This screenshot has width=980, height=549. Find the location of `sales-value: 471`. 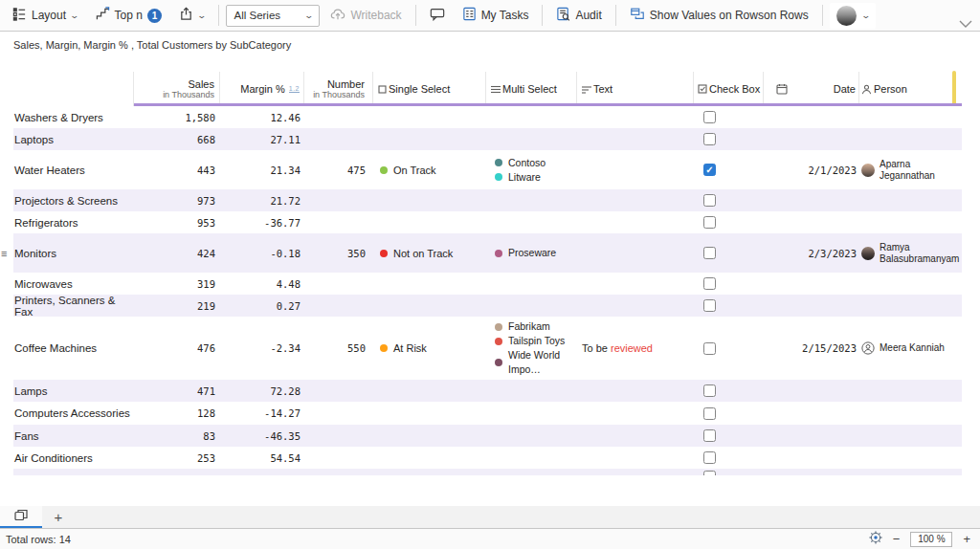

sales-value: 471 is located at coordinates (177, 390).